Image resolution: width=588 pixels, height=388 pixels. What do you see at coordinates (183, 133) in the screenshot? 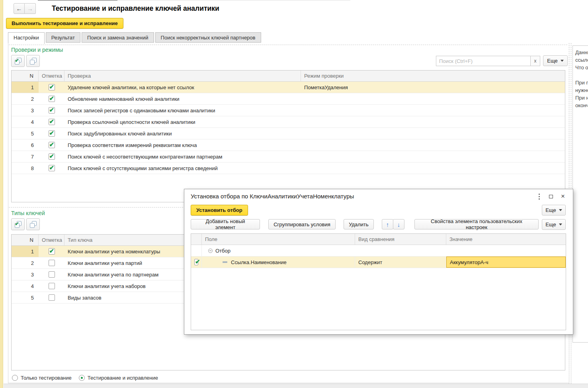
I see `check-name: Поиск задублированных ключей аналитики` at bounding box center [183, 133].